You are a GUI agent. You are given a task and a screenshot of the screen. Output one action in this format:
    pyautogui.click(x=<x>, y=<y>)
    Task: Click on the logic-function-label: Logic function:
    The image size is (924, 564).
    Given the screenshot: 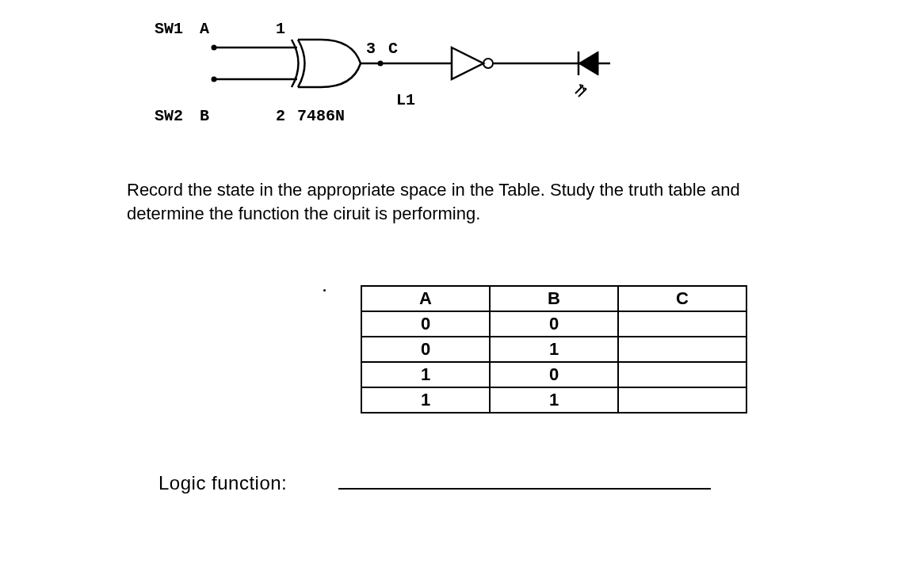 What is the action you would take?
    pyautogui.click(x=223, y=483)
    